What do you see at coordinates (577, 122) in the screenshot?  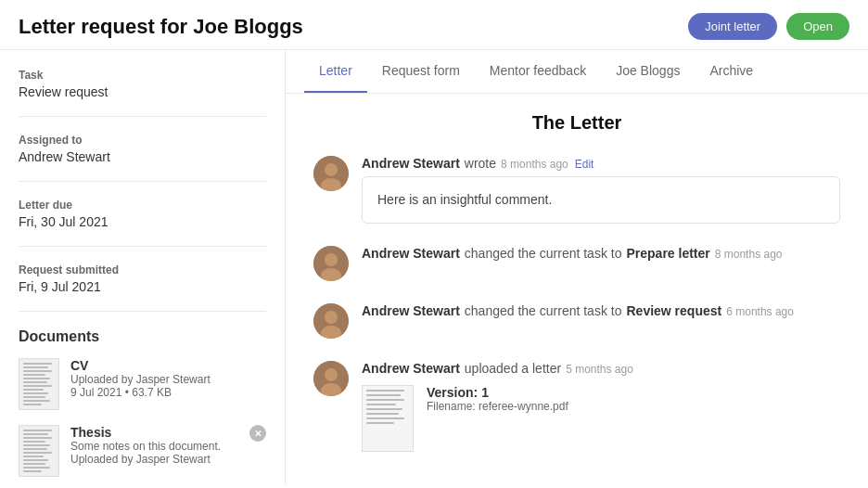 I see `content-title: The Letter` at bounding box center [577, 122].